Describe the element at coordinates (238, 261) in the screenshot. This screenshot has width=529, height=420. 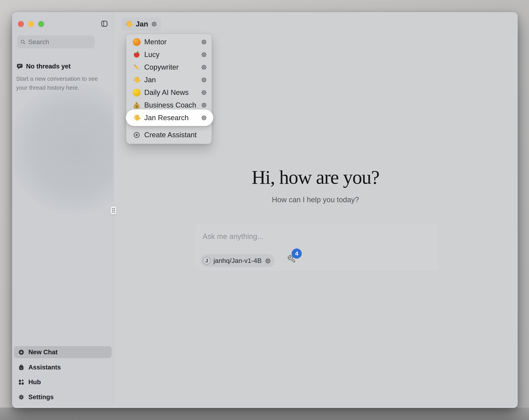
I see `model-selector: J janhq/Jan-v1-4B` at that location.